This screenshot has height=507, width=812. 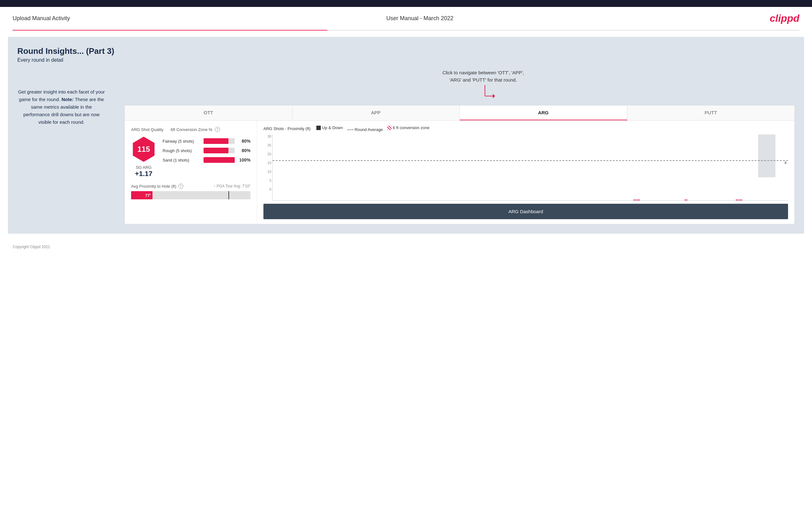 I want to click on bar-9a-hatched, so click(x=686, y=200).